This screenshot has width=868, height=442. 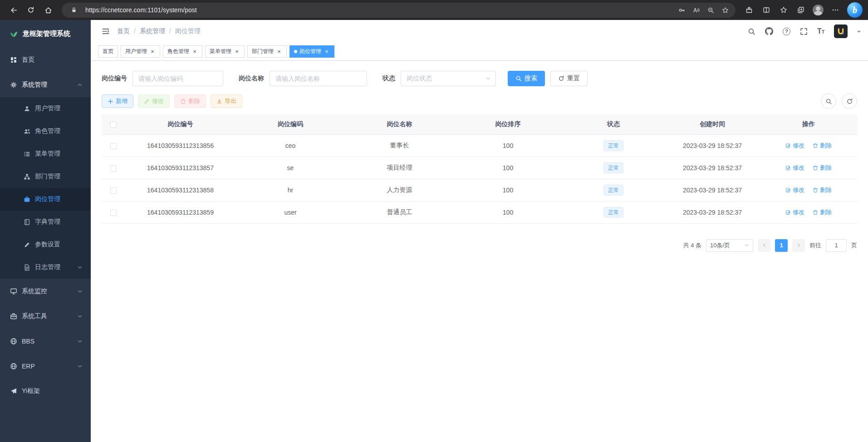 I want to click on sidebar-toggle-button, so click(x=106, y=31).